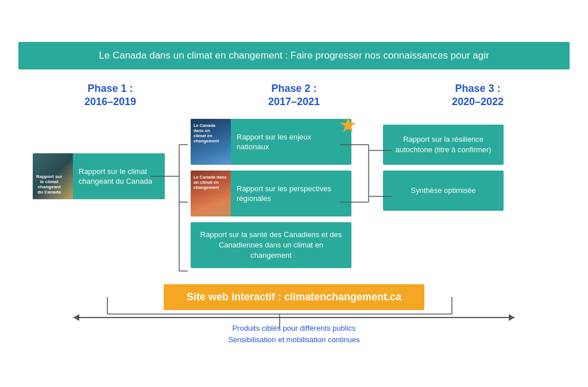 The width and height of the screenshot is (588, 387). What do you see at coordinates (294, 328) in the screenshot?
I see `footer-line1: Produits ciblés pour différents publics` at bounding box center [294, 328].